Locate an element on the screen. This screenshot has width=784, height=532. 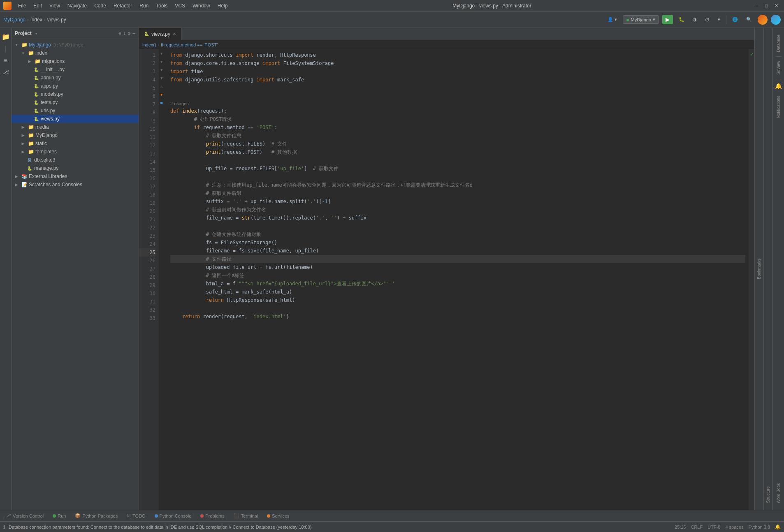
window-title: MyDjango - views.py - Administrator is located at coordinates (492, 6).